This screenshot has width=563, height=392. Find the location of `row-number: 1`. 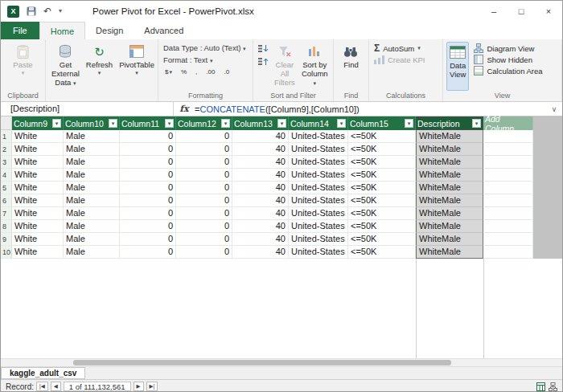

row-number: 1 is located at coordinates (6, 137).